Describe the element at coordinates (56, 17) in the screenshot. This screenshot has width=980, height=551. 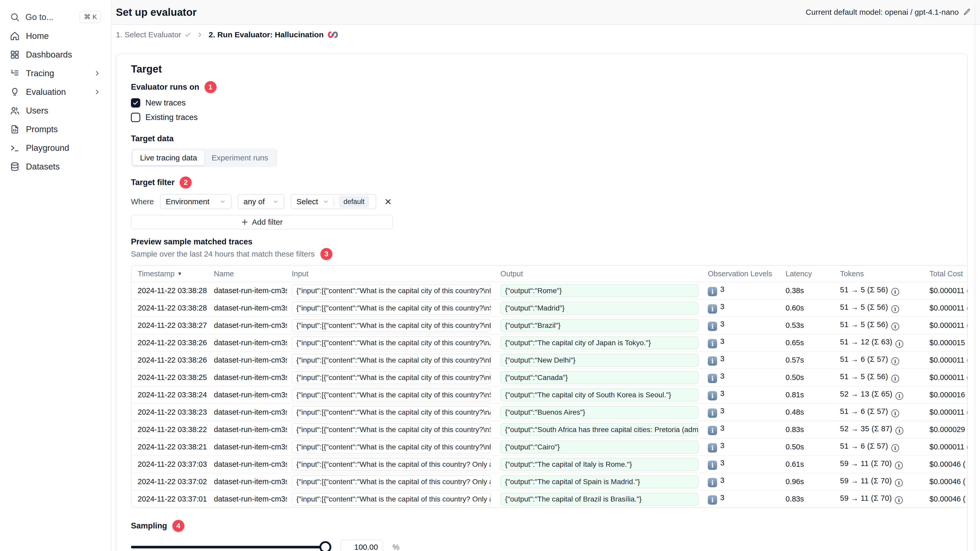
I see `goto-search: Go to... ⌘ K` at that location.